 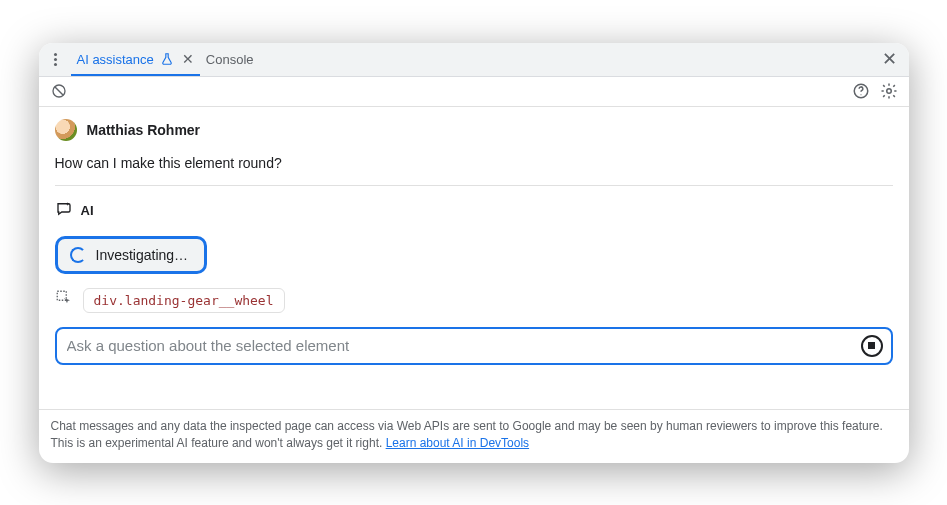 I want to click on spinner-icon, so click(x=78, y=255).